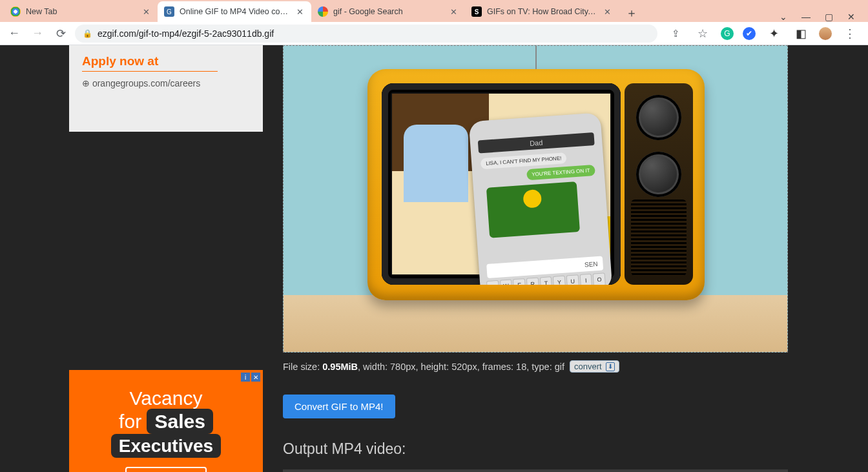 This screenshot has height=472, width=868. Describe the element at coordinates (806, 17) in the screenshot. I see `minimize-button: —` at that location.